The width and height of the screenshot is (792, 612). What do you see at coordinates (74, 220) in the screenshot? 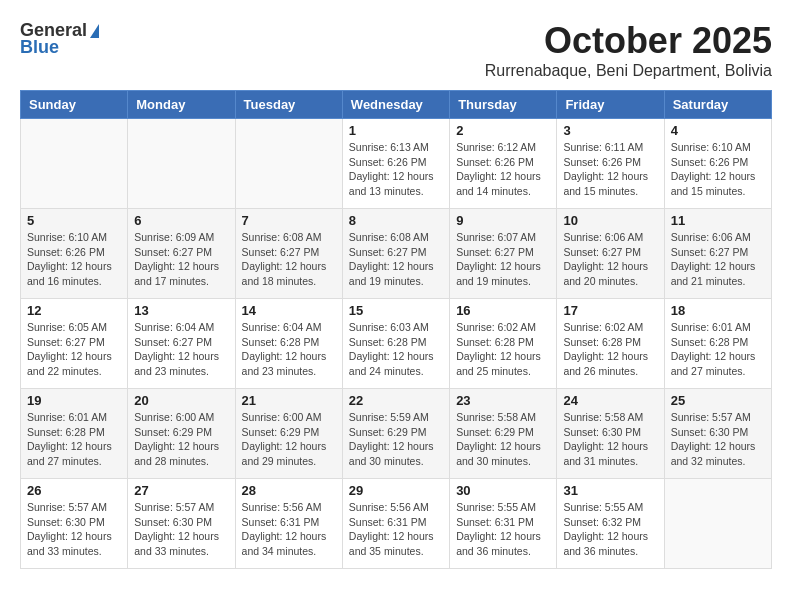
I see `day-number: 5` at bounding box center [74, 220].